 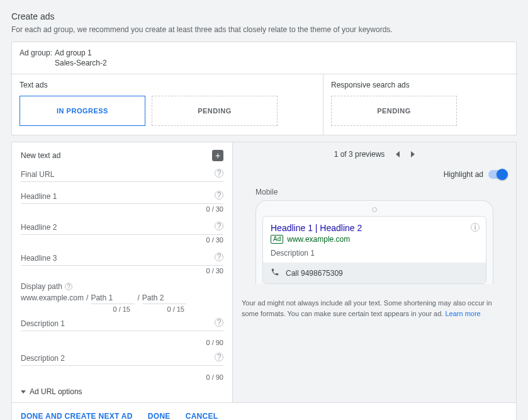 I want to click on ad-preview-title: Headline 1 | Headline 2, so click(x=374, y=228).